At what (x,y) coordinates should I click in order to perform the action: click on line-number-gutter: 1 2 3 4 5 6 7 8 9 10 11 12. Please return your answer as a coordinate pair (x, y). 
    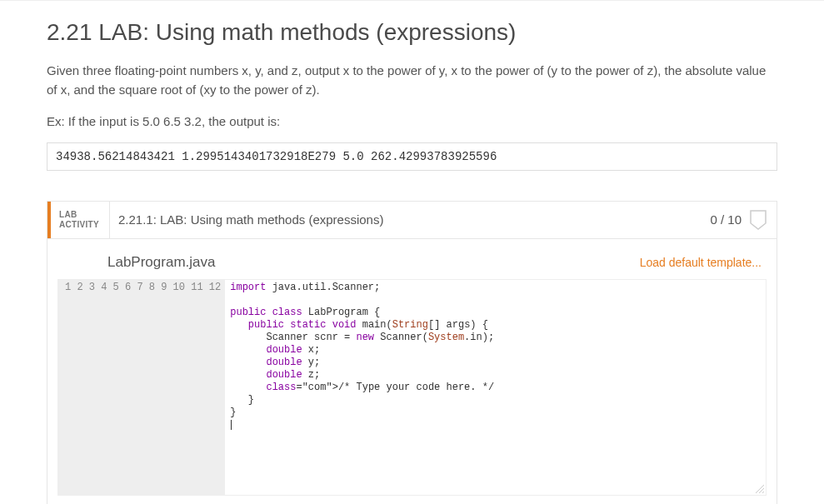
    Looking at the image, I should click on (142, 387).